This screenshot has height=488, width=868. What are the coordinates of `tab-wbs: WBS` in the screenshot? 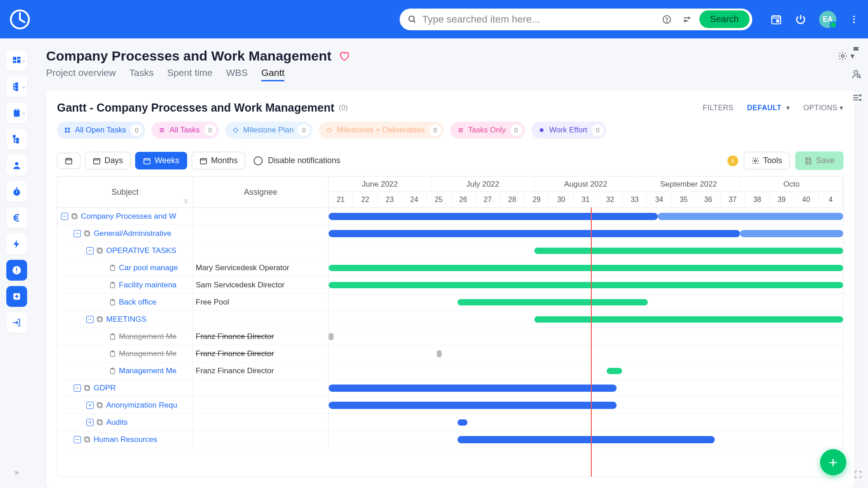 It's located at (237, 74).